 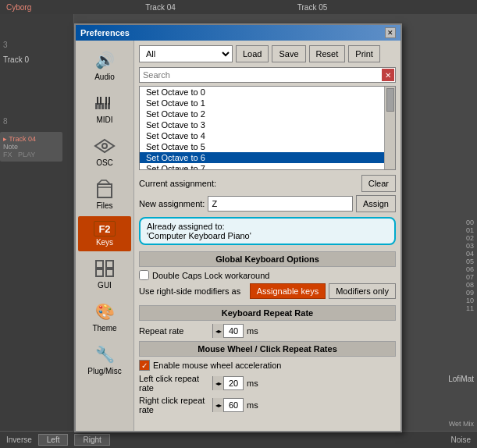 What do you see at coordinates (262, 147) in the screenshot?
I see `list-item: Set Octave to 5` at bounding box center [262, 147].